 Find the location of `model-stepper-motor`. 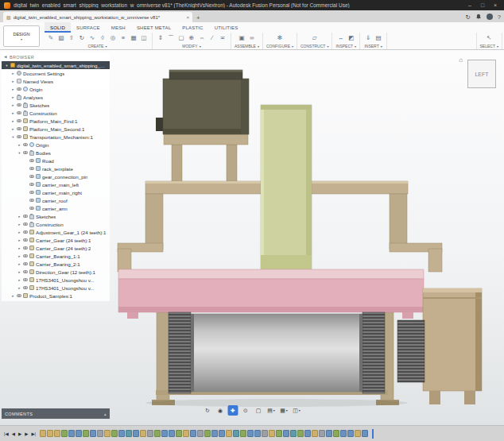

model-stepper-motor is located at coordinates (202, 102).